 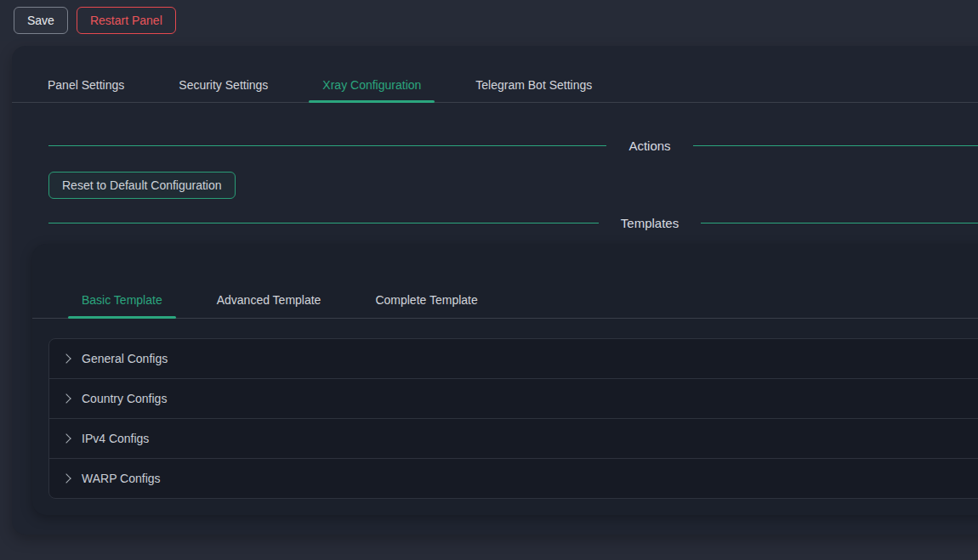 What do you see at coordinates (495, 85) in the screenshot?
I see `settings-tabbar: Panel Settings Security Settings Xray Co…` at bounding box center [495, 85].